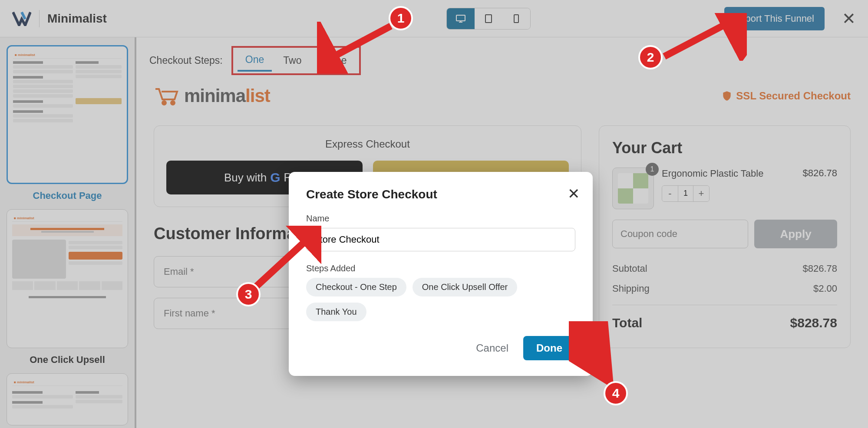  I want to click on apply-coupon-button: Apply, so click(795, 234).